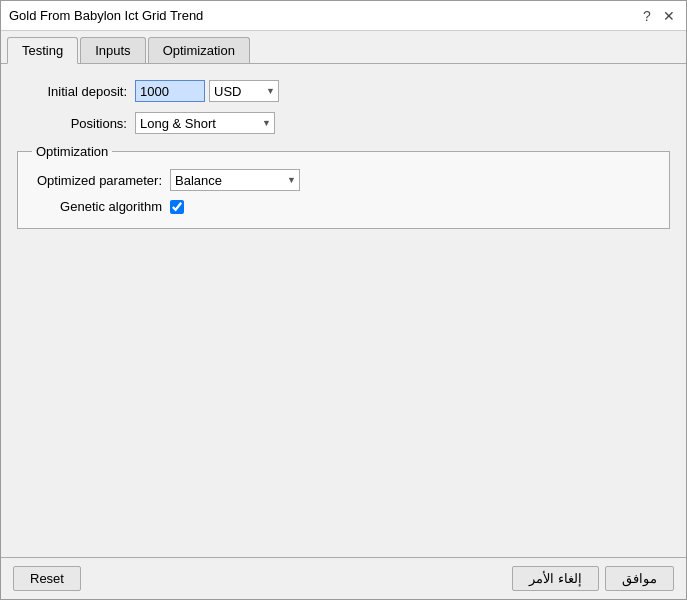 The image size is (687, 600). Describe the element at coordinates (205, 123) in the screenshot. I see `positions-select: Long & Short Long Only Short Only` at that location.